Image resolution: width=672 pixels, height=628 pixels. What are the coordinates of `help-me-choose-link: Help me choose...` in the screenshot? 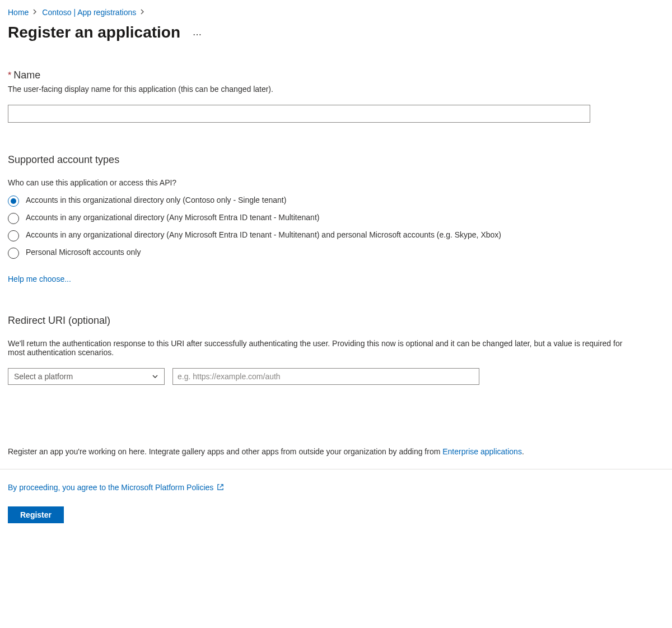 It's located at (39, 279).